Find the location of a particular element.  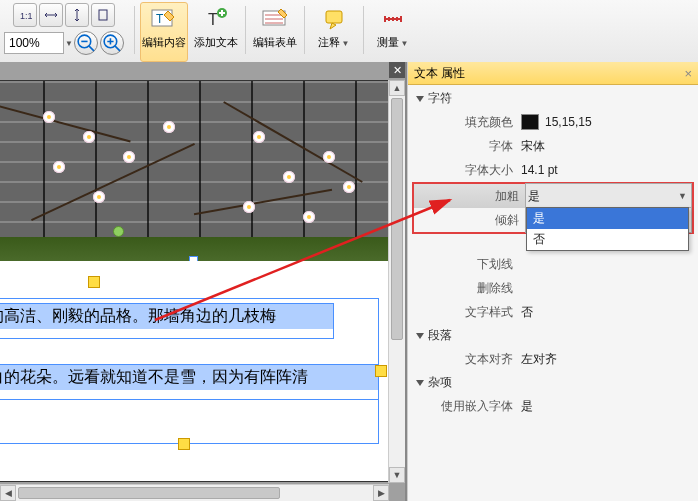

dropdown-option-yes: 是 is located at coordinates (608, 218).